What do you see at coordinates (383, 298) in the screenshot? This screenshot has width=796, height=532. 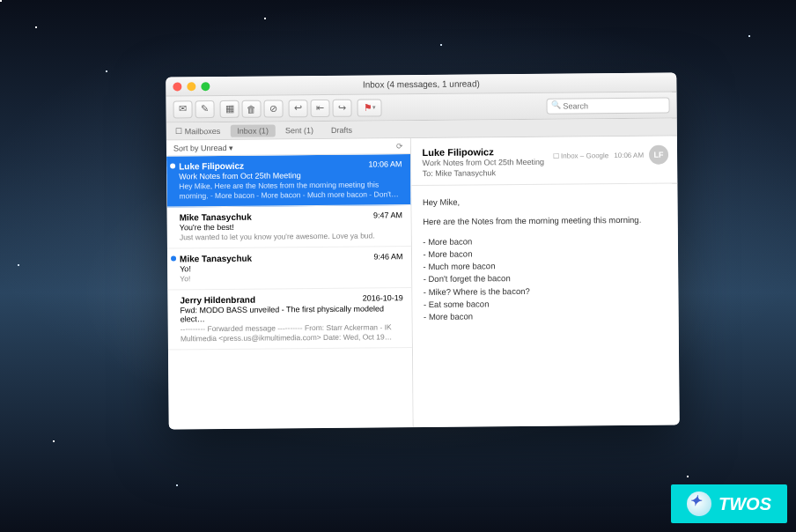 I see `message-time: 2016-10-19` at bounding box center [383, 298].